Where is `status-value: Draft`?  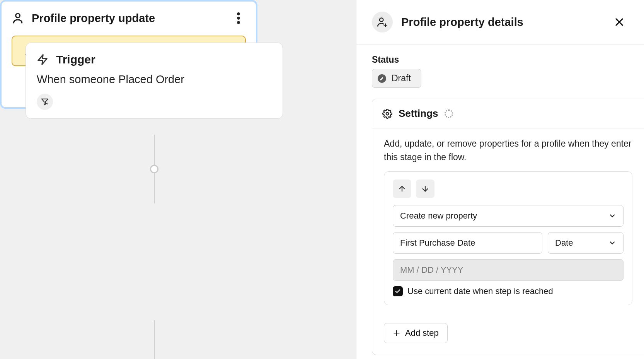
status-value: Draft is located at coordinates (401, 78).